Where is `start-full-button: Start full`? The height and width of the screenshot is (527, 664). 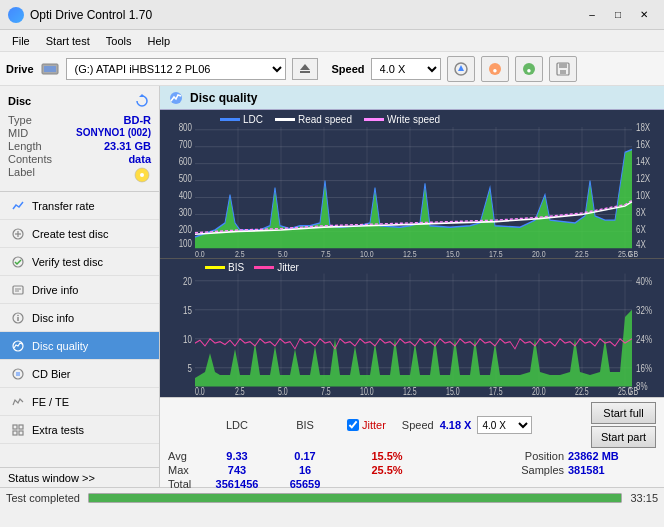
start-full-button: Start full is located at coordinates (624, 413).